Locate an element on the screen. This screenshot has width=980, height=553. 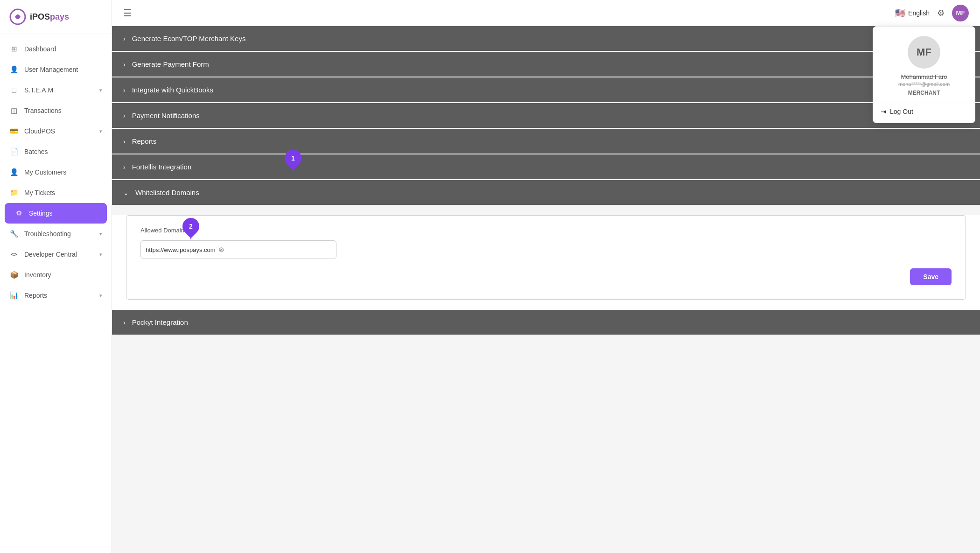
my-customers-icon: 👤 is located at coordinates (14, 172).